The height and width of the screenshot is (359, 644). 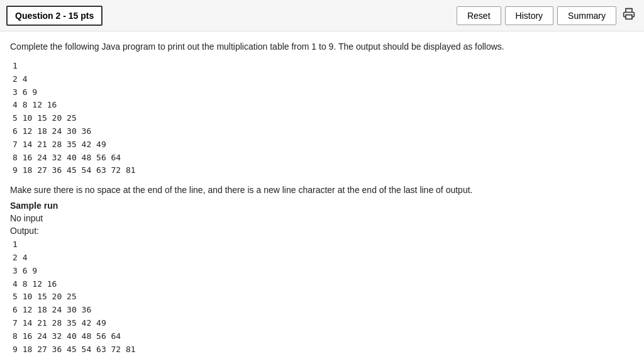 I want to click on output-label: Output:, so click(x=322, y=231).